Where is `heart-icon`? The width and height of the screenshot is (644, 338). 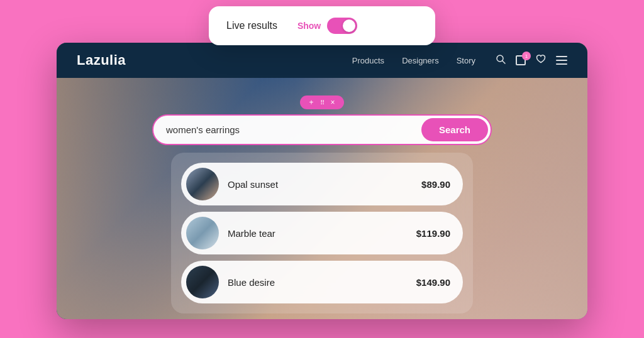
heart-icon is located at coordinates (541, 60).